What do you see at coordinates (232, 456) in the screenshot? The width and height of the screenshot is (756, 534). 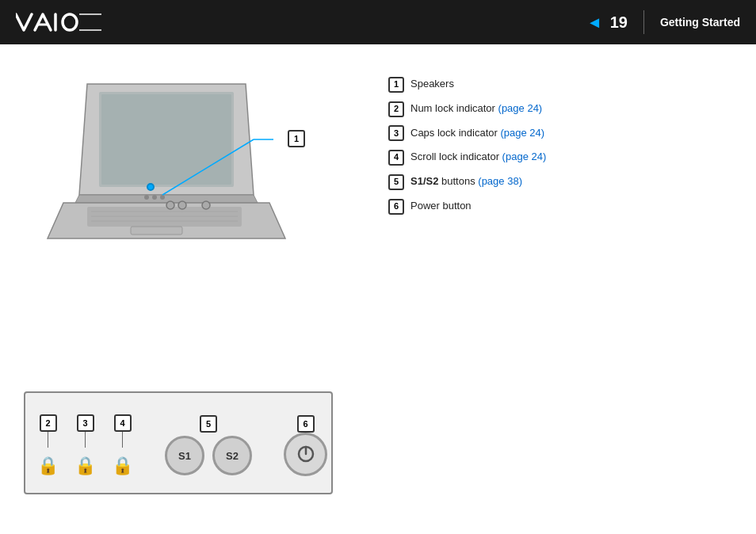 I see `s2-button: S2` at bounding box center [232, 456].